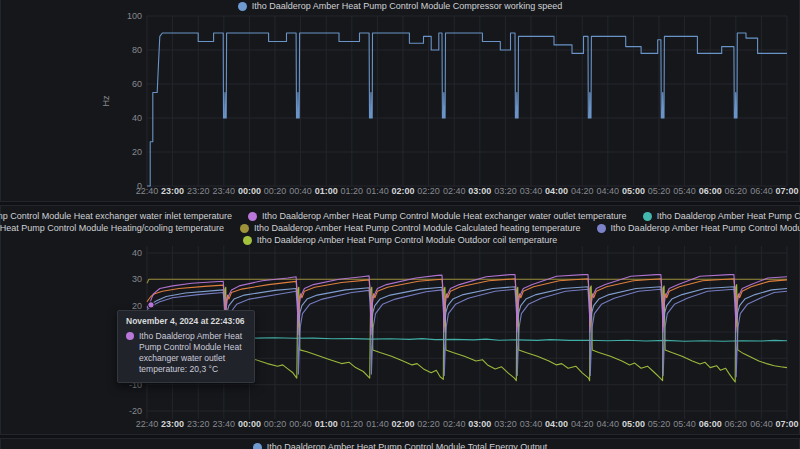  What do you see at coordinates (186, 346) in the screenshot?
I see `chart-tooltip: November 4, 2024 at 22:43:06 Itho Daalde…` at bounding box center [186, 346].